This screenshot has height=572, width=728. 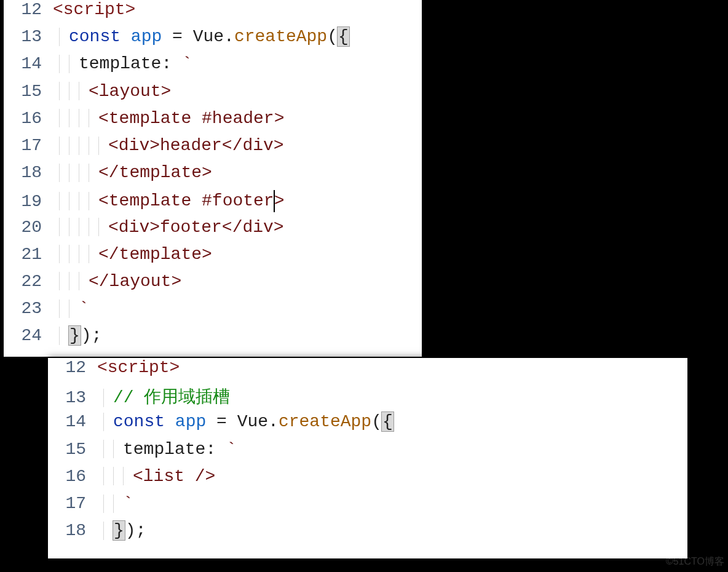 I want to click on code-token: =, so click(x=221, y=422).